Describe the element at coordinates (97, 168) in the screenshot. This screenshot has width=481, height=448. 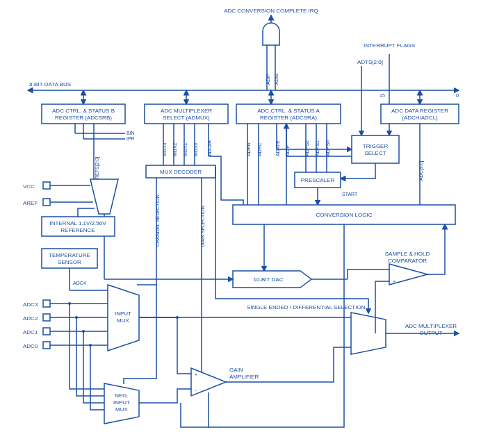
I see `svg-text: REFS[2:0]` at that location.